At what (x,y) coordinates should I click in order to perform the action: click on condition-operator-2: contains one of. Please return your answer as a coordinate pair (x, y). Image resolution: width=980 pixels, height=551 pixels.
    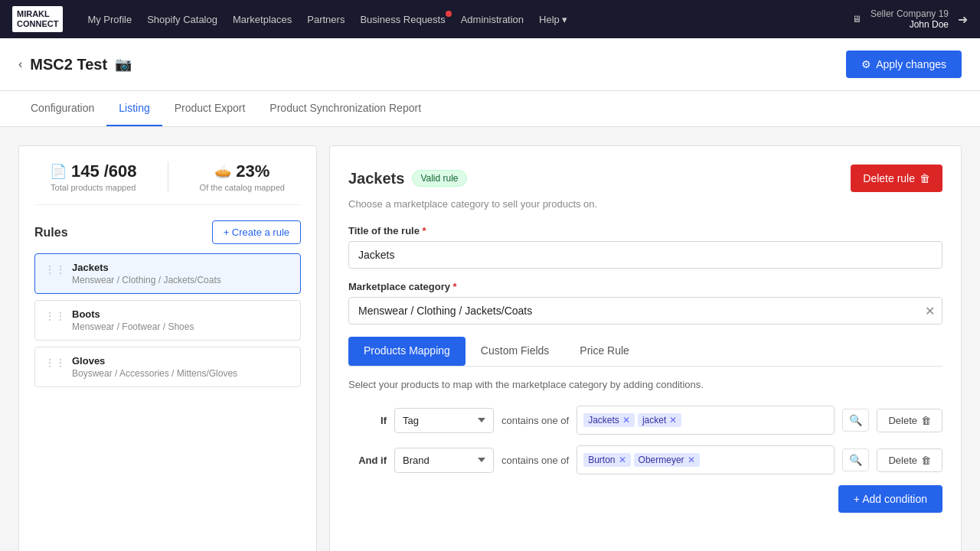
    Looking at the image, I should click on (535, 461).